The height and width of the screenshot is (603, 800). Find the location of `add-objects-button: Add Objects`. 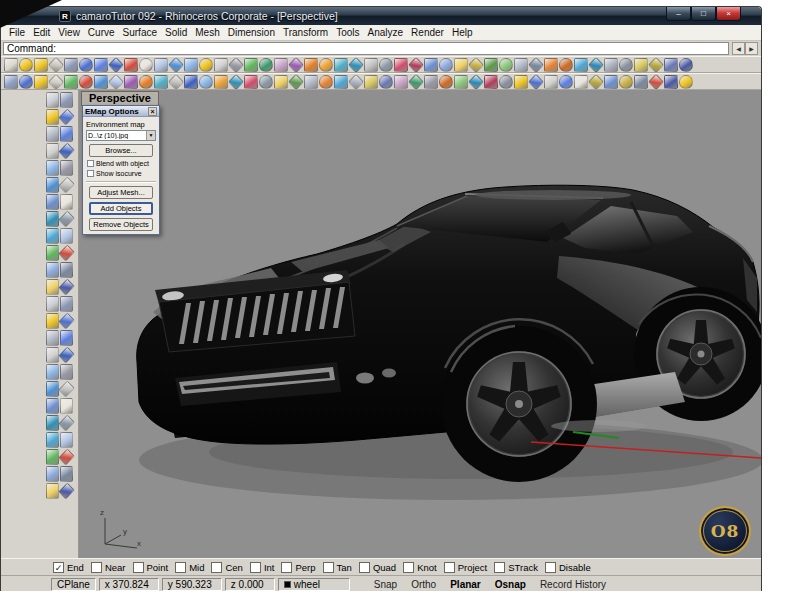

add-objects-button: Add Objects is located at coordinates (121, 208).